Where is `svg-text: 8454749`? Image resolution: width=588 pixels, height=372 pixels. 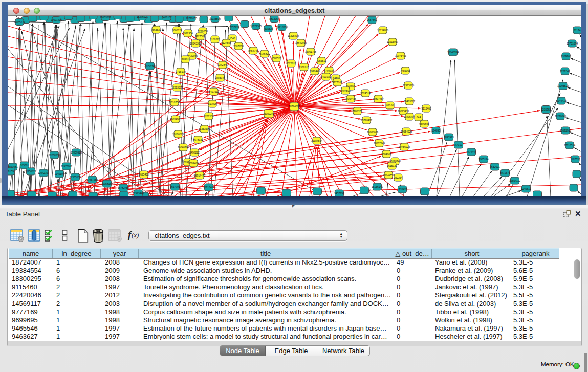 svg-text: 8454749 is located at coordinates (253, 51).